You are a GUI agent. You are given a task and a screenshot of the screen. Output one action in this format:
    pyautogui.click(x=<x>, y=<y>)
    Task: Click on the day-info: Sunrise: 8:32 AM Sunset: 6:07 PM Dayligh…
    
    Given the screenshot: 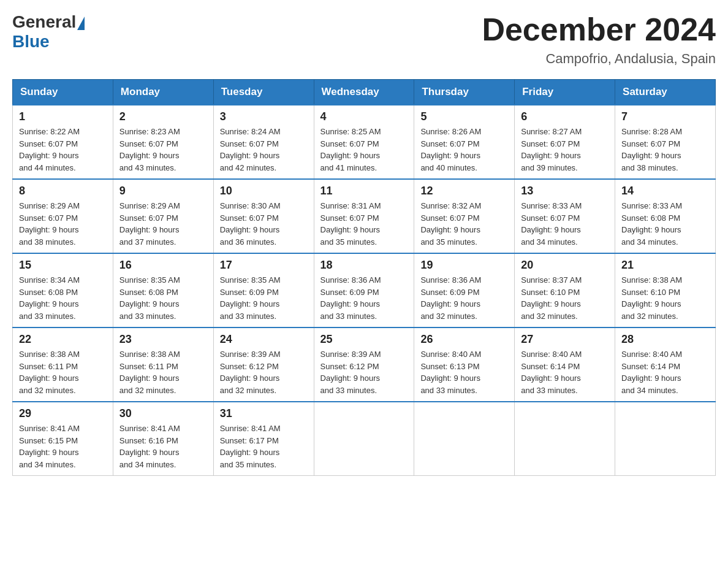 What is the action you would take?
    pyautogui.click(x=464, y=224)
    